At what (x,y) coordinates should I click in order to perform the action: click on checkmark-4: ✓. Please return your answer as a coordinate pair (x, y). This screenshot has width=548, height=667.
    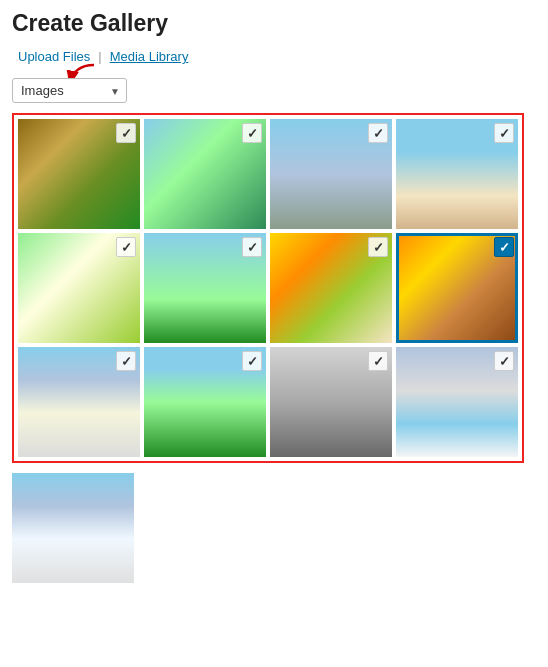
    Looking at the image, I should click on (504, 133).